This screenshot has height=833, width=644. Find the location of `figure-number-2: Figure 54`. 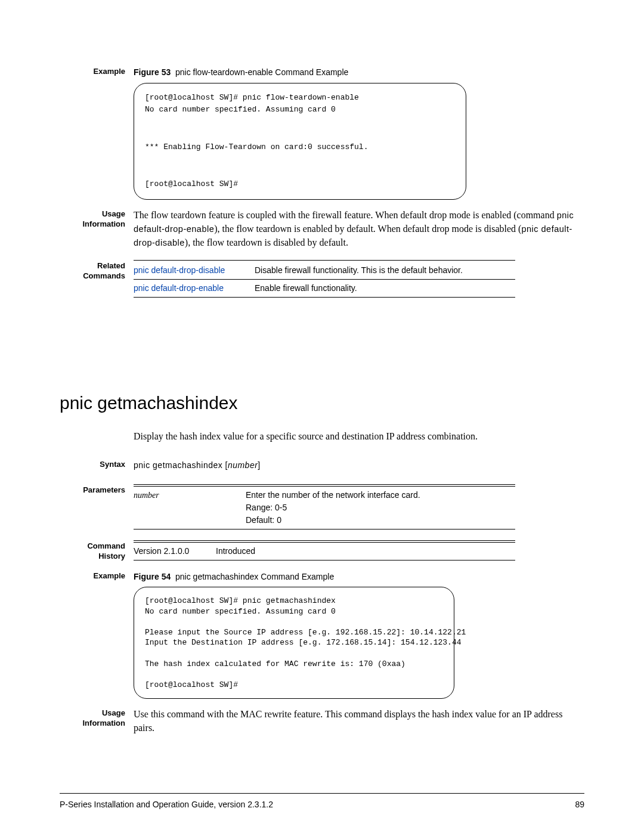

figure-number-2: Figure 54 is located at coordinates (152, 577).